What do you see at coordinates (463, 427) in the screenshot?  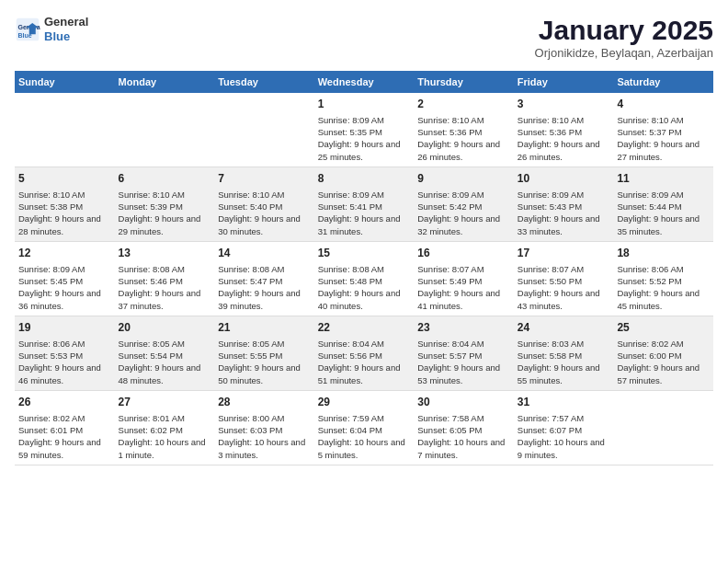 I see `calendar-cell: 30Sunrise: 7:58 AMSunset: 6:05 PMDayligh…` at bounding box center [463, 427].